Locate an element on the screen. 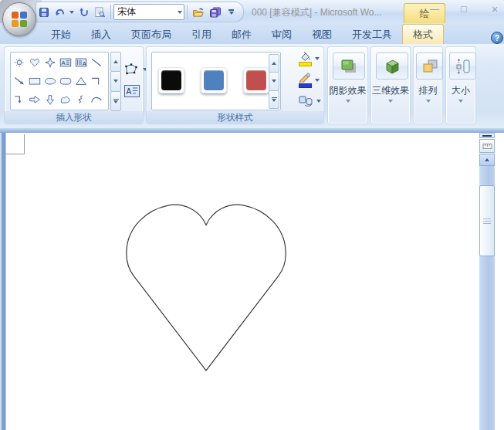 This screenshot has width=504, height=430. insert-shape-right-arrow is located at coordinates (35, 100).